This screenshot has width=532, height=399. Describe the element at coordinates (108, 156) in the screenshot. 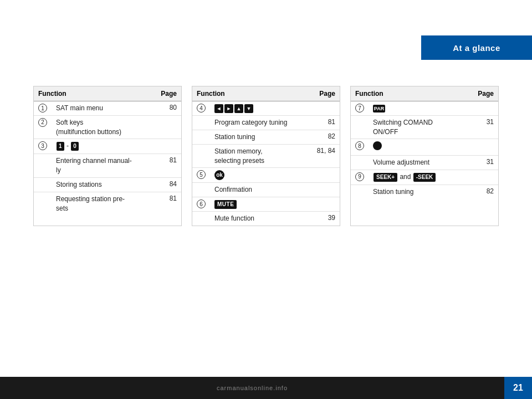

I see `table-1: Function Page 1 SAT main menu 80 2 Soft …` at that location.